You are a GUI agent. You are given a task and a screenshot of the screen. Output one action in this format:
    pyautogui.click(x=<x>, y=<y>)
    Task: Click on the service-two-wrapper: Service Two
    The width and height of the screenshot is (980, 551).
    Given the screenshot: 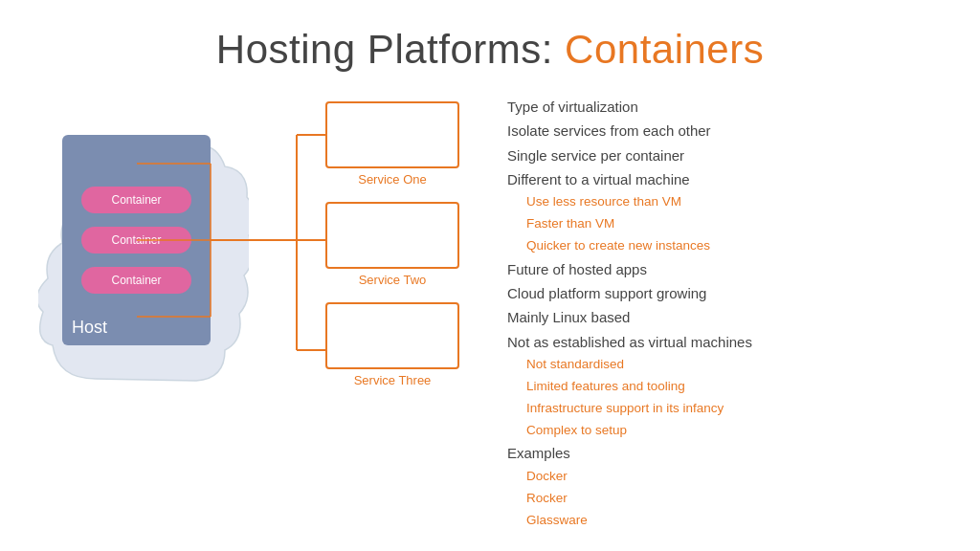 What is the action you would take?
    pyautogui.click(x=392, y=245)
    